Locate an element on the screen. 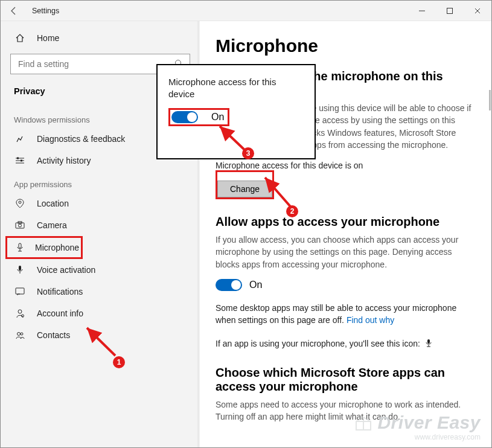 Image resolution: width=492 pixels, height=448 pixels. sidebar-item-label: Notifications is located at coordinates (60, 292).